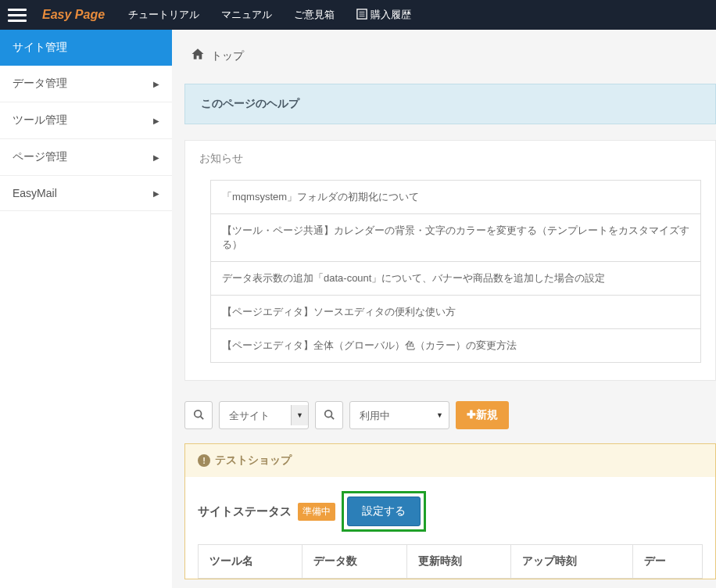 Image resolution: width=716 pixels, height=588 pixels. Describe the element at coordinates (384, 15) in the screenshot. I see `topnav-history: 購入履歴` at that location.